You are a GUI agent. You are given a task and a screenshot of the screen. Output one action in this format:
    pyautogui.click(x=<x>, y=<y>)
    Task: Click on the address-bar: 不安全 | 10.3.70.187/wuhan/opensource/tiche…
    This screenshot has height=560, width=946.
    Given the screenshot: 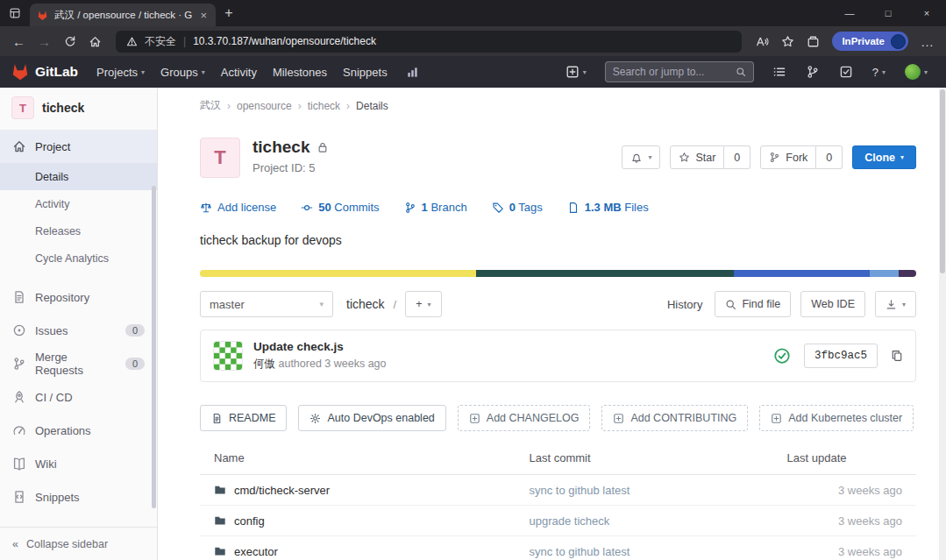 What is the action you would take?
    pyautogui.click(x=429, y=42)
    